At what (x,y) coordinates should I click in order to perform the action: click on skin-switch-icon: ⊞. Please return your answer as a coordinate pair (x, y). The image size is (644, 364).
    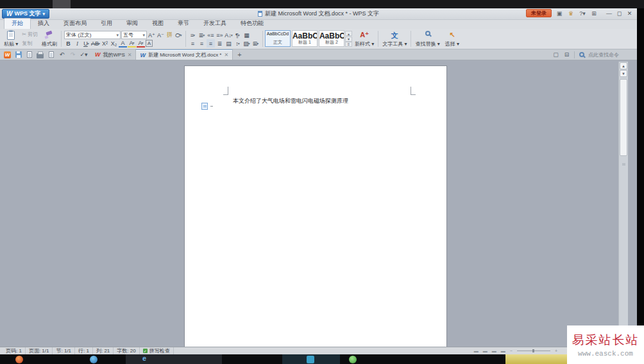
    Looking at the image, I should click on (594, 13).